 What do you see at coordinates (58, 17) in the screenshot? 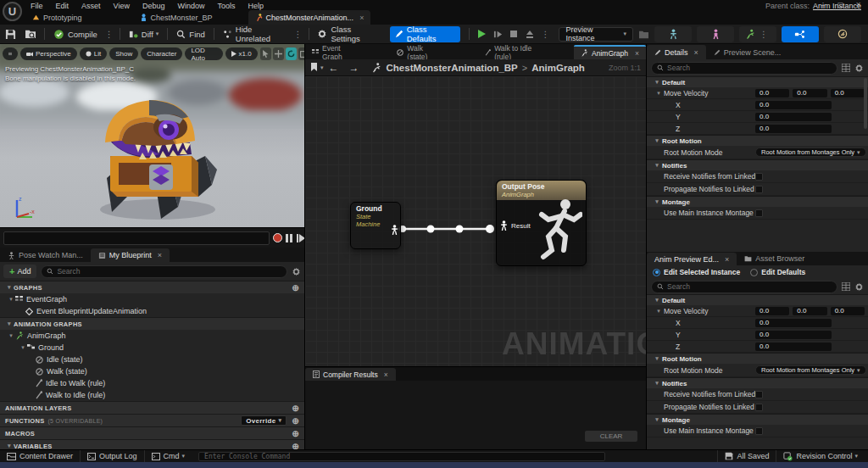
I see `tab-prototyping: Prototyping` at bounding box center [58, 17].